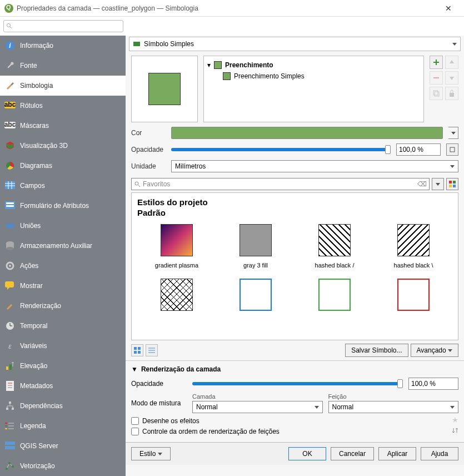 This screenshot has height=476, width=464. What do you see at coordinates (137, 350) in the screenshot?
I see `grid-view-button` at bounding box center [137, 350].